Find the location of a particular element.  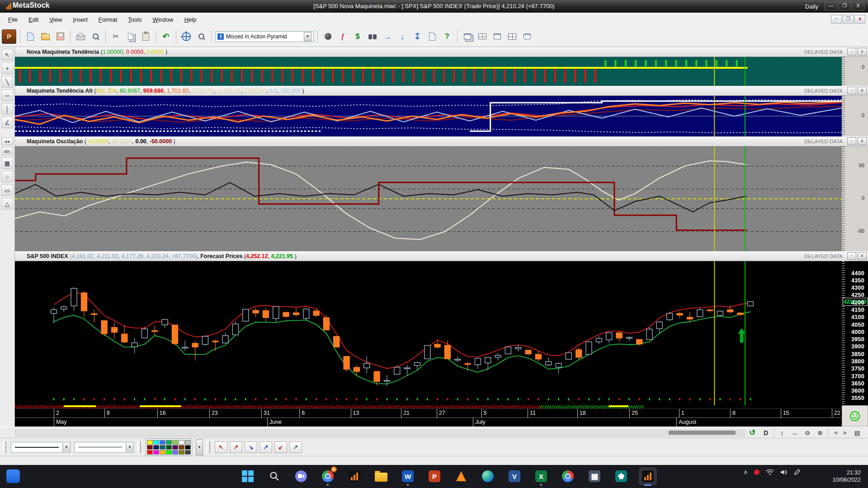

pointer-tool: ↖ is located at coordinates (7, 55).